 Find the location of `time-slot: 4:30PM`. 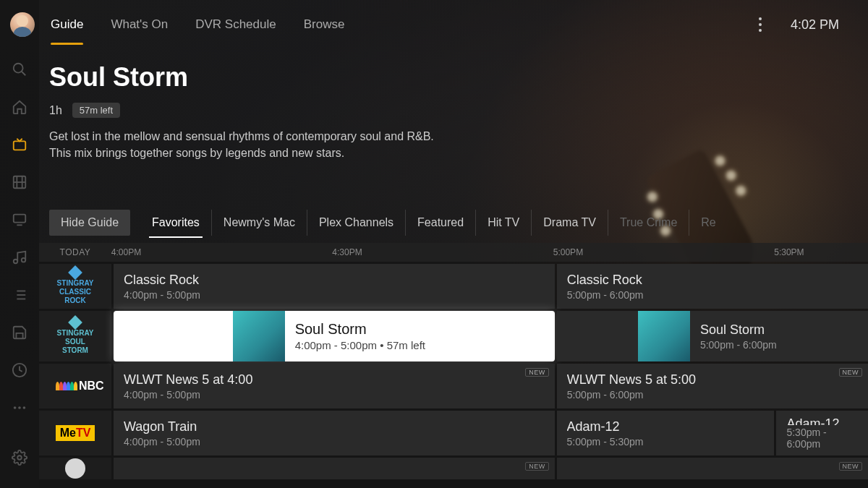

time-slot: 4:30PM is located at coordinates (443, 252).